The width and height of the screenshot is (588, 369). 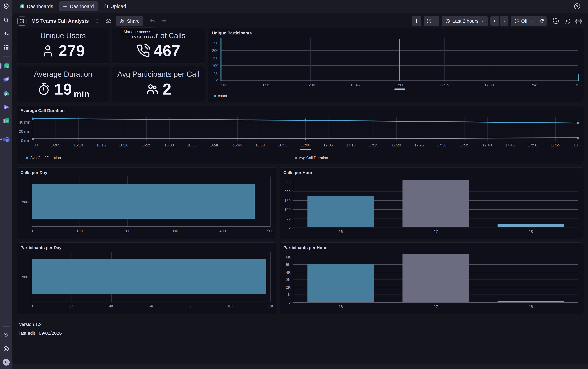 I want to click on fullscreen-button, so click(x=567, y=21).